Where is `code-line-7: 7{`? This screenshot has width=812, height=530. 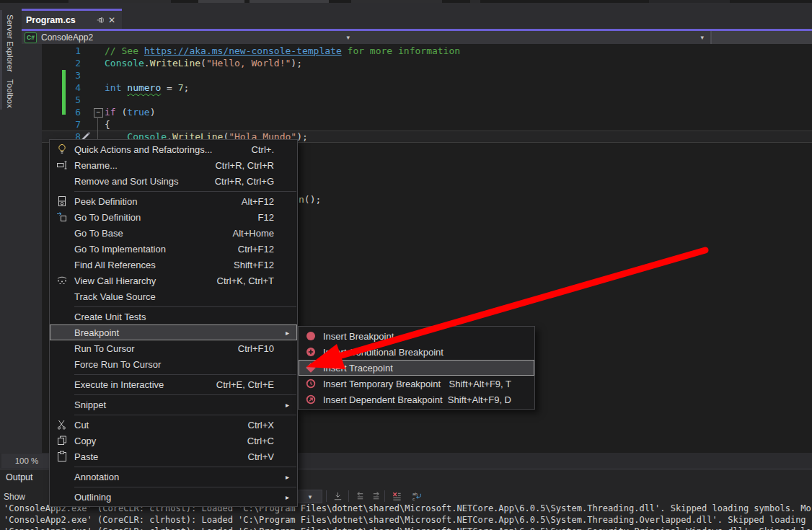 code-line-7: 7{ is located at coordinates (427, 124).